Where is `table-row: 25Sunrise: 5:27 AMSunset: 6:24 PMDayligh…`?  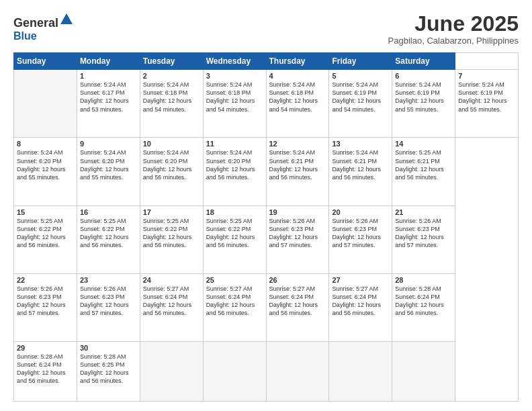
table-row: 25Sunrise: 5:27 AMSunset: 6:24 PMDayligh… is located at coordinates (234, 308).